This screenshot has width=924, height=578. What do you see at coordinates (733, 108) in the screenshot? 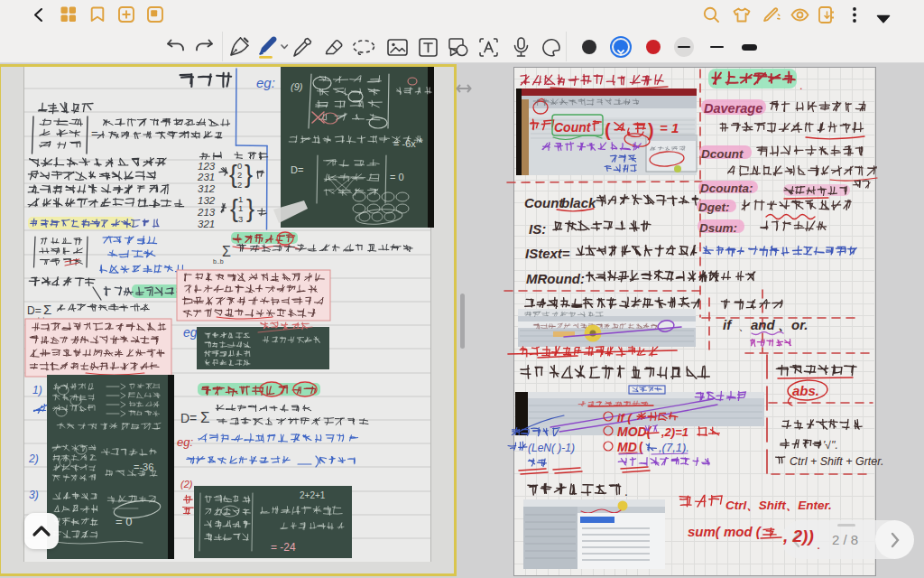
I see `svg-text: Daverage` at bounding box center [733, 108].